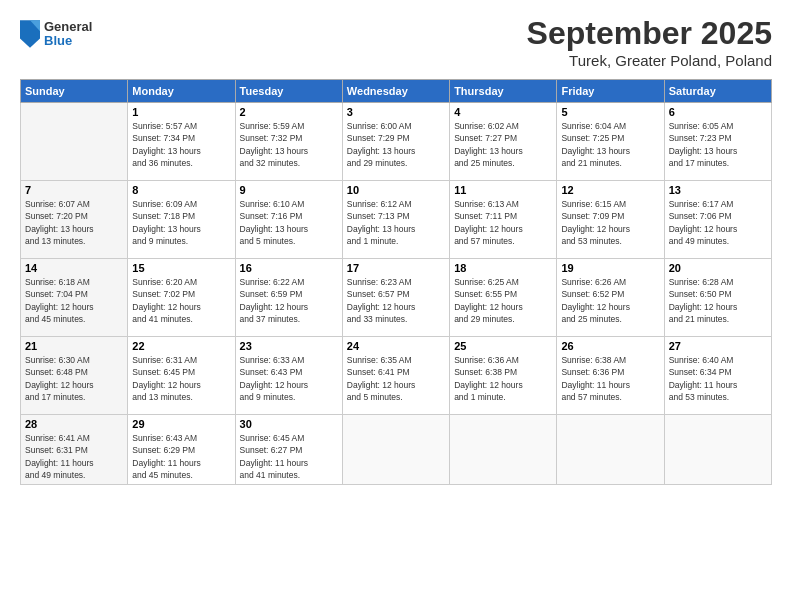 The height and width of the screenshot is (612, 792). What do you see at coordinates (288, 298) in the screenshot?
I see `calendar-cell: 16Sunrise: 6:22 AM Sunset: 6:59 PM Dayli…` at bounding box center [288, 298].